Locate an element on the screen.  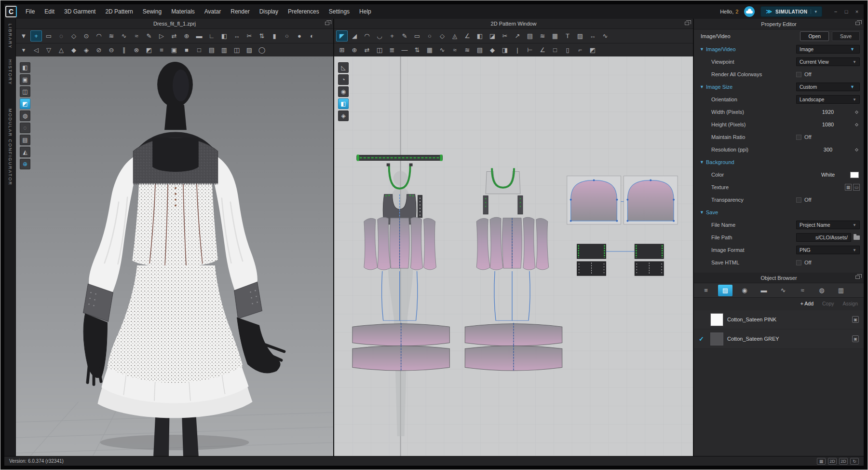
zoom-icon: ⊕ is located at coordinates (354, 50).